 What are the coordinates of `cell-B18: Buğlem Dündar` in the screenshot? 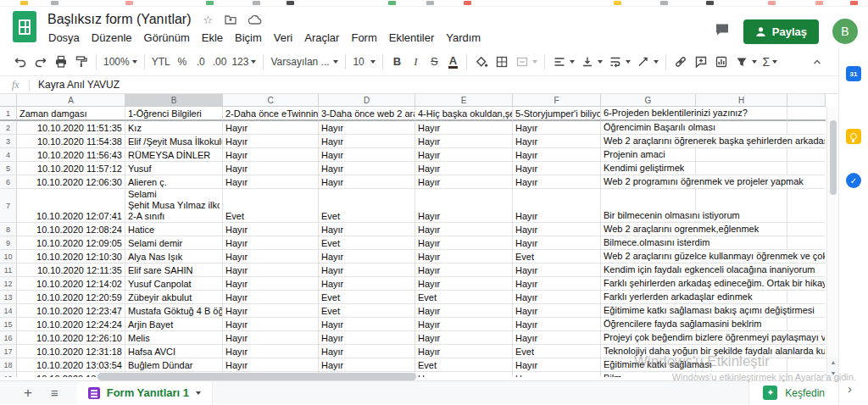 It's located at (175, 365).